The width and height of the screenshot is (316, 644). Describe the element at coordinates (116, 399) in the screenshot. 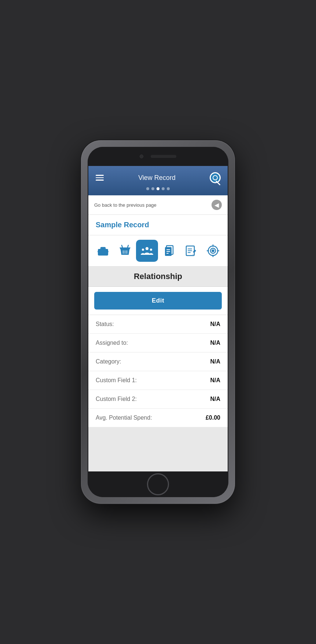

I see `field-label-custom2: Custom Field 2:` at that location.